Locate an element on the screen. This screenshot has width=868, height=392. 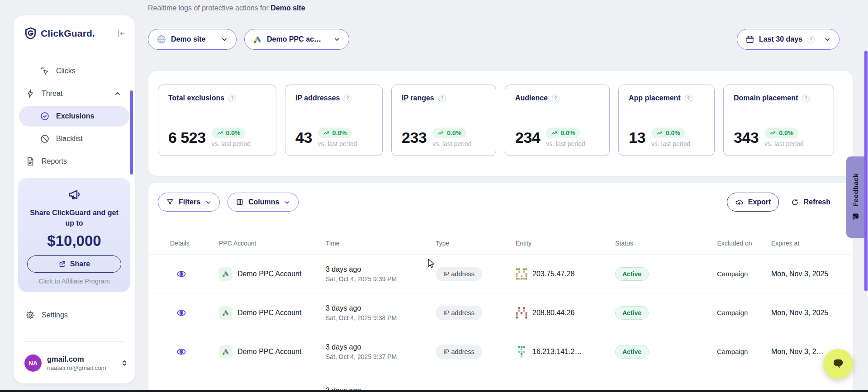
badge-check-icon is located at coordinates (45, 116).